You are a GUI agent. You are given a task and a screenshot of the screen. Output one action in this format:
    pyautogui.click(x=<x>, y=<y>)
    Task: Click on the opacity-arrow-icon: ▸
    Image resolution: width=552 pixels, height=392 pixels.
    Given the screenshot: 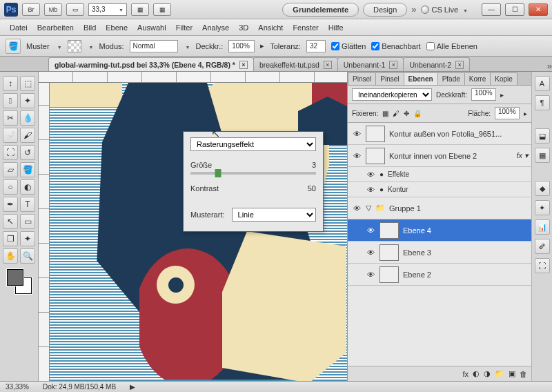 What is the action you would take?
    pyautogui.click(x=502, y=95)
    